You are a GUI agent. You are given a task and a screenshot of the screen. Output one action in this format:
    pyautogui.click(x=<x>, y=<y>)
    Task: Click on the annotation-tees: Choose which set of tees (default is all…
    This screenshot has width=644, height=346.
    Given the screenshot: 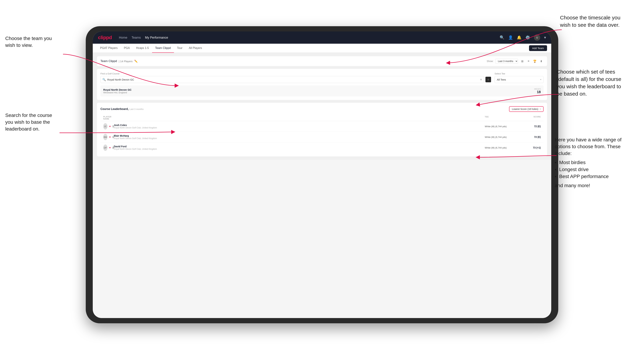 What is the action you would take?
    pyautogui.click(x=592, y=83)
    